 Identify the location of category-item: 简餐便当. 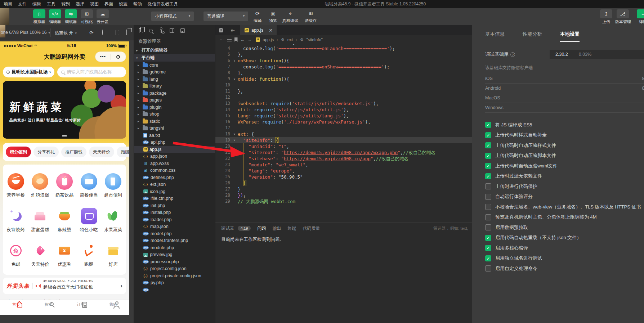
(89, 186).